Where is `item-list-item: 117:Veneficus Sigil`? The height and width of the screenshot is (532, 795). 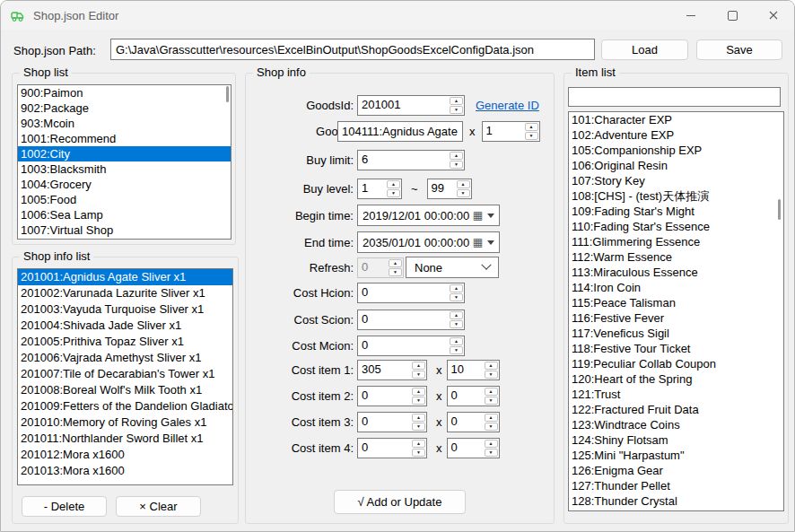
item-list-item: 117:Veneficus Sigil is located at coordinates (677, 334).